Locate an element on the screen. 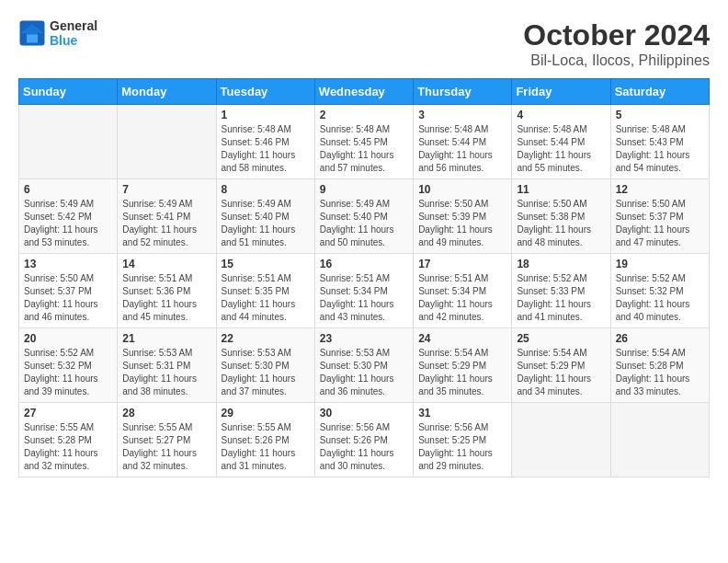  calendar-subtitle: Bil-Loca, Ilocos, Philippines is located at coordinates (616, 61).